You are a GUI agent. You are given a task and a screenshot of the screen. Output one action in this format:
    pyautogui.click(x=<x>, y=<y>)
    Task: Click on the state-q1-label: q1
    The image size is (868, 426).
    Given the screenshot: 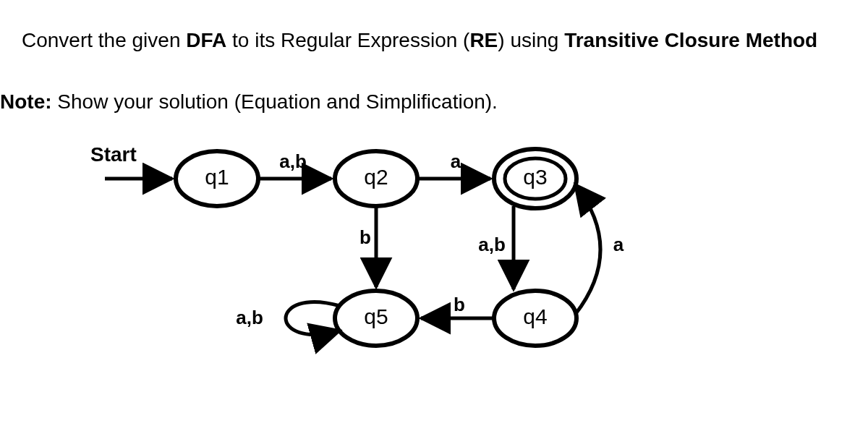 What is the action you would take?
    pyautogui.click(x=217, y=176)
    